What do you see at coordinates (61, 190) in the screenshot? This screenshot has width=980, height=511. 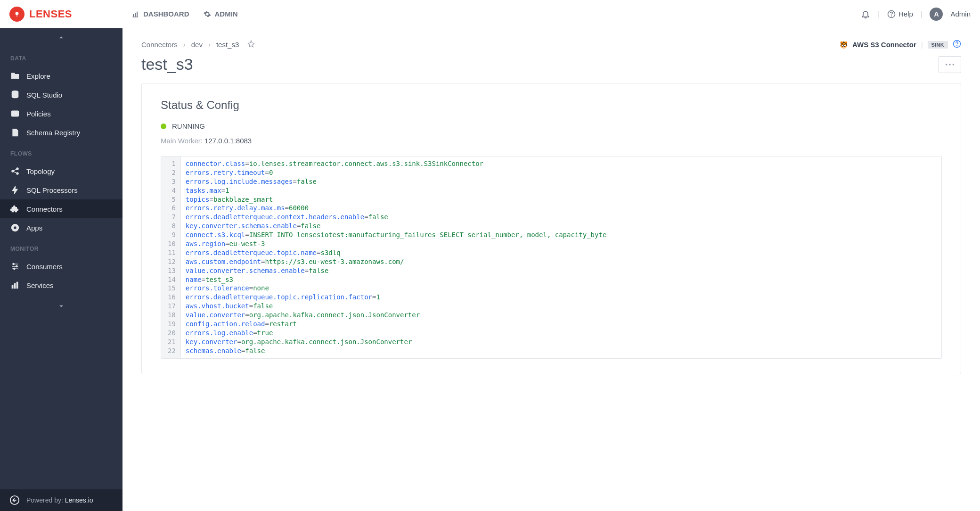 I see `sidebar-item-sql-processors: SQL Processors` at bounding box center [61, 190].